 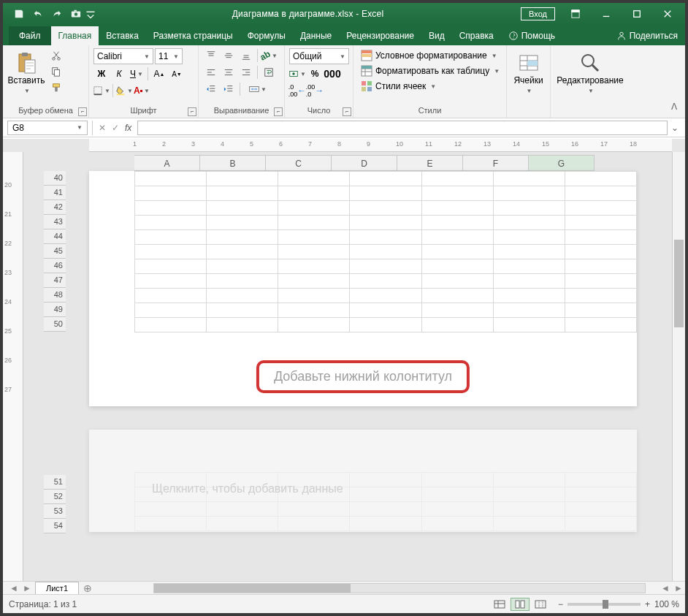 What do you see at coordinates (26, 73) in the screenshot?
I see `paste-button: Вставить▼` at bounding box center [26, 73].